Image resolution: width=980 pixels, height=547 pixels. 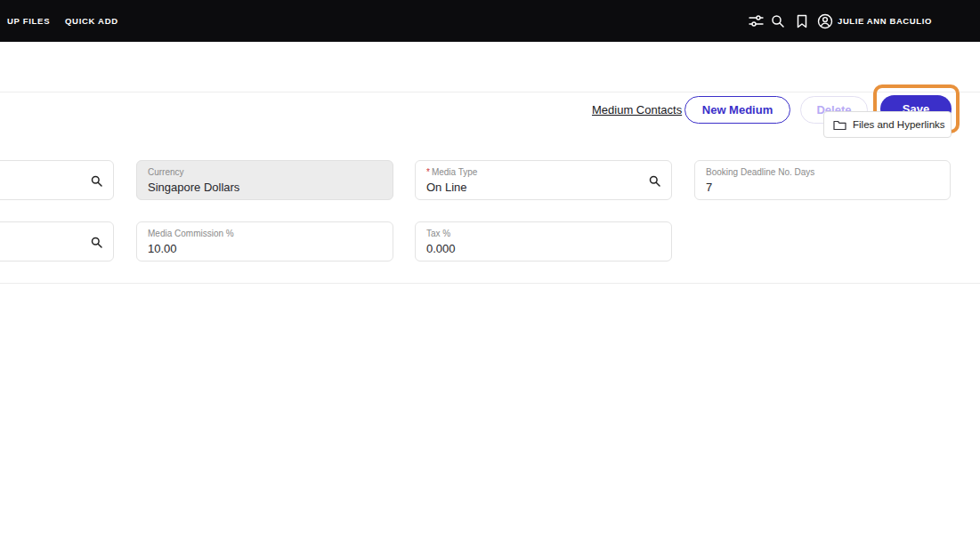 I want to click on search-icon, so click(x=778, y=21).